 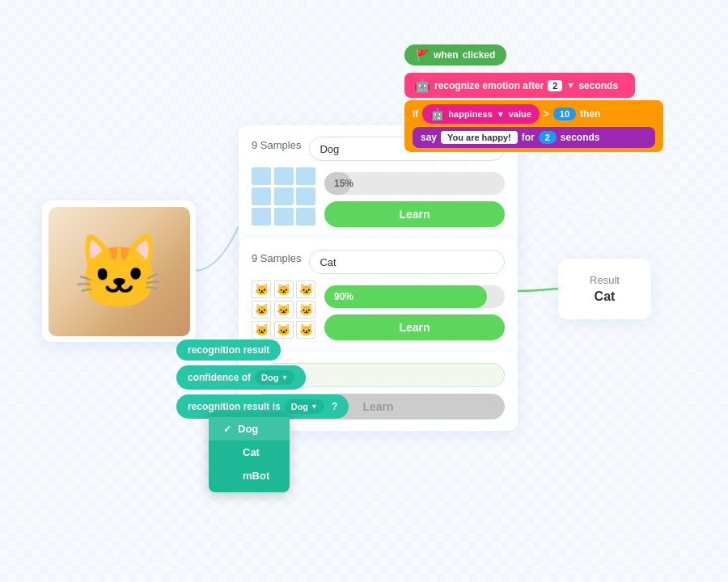 I want to click on result-is-dropdown-arrow: ▼, so click(x=314, y=407).